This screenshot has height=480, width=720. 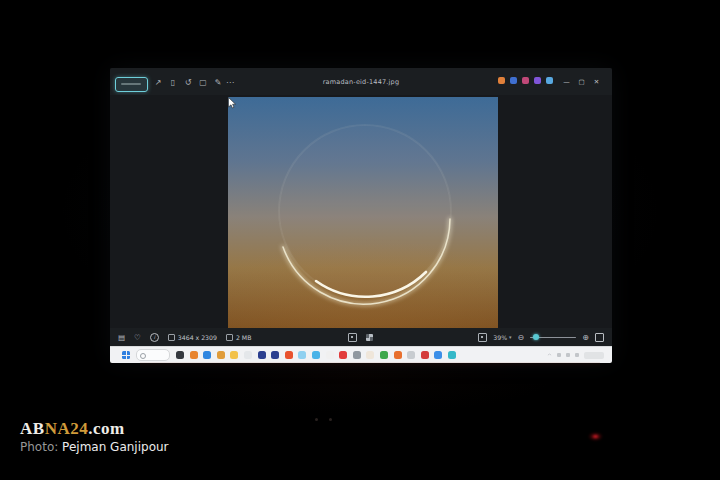 What do you see at coordinates (500, 338) in the screenshot?
I see `zoom-percent: 39%` at bounding box center [500, 338].